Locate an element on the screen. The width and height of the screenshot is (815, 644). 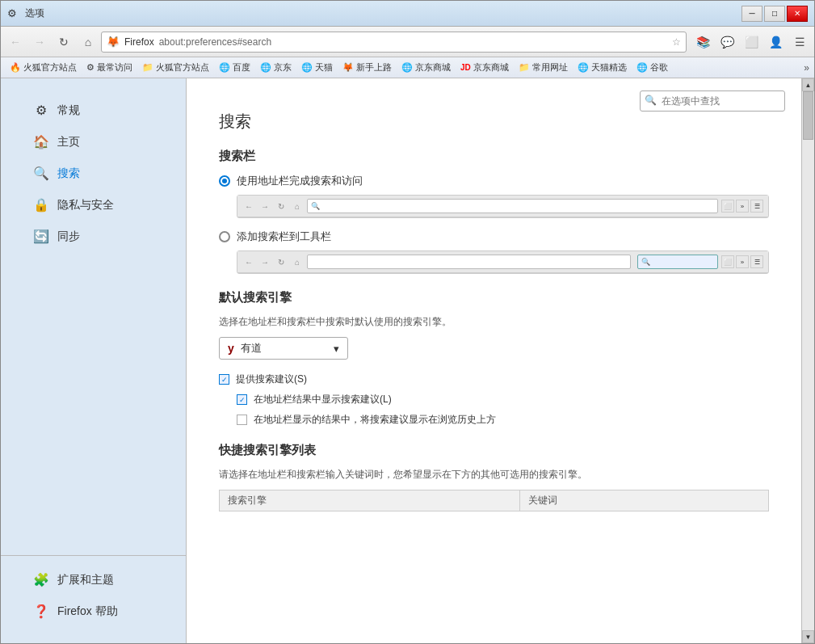
sidebar-bottom: 🧩 扩展和主题 ❓ Firefox 帮助 is located at coordinates (94, 591).